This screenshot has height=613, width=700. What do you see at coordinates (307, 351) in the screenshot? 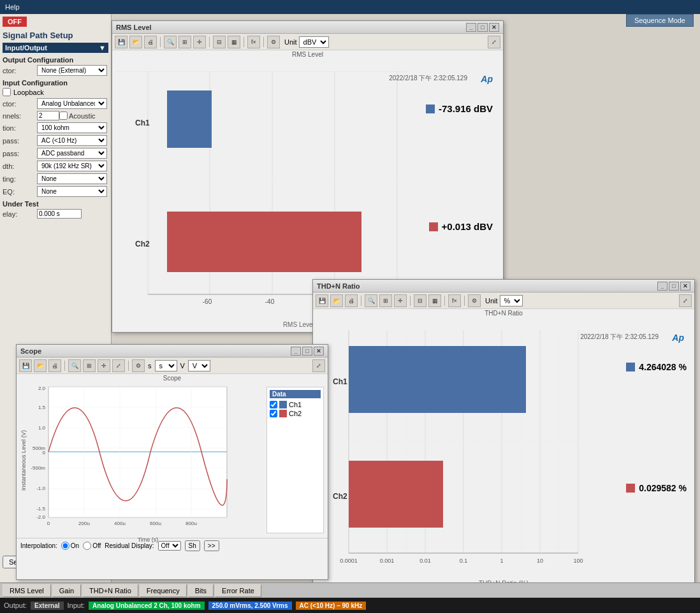
I see `scope-maximize-btn: □` at bounding box center [307, 351].